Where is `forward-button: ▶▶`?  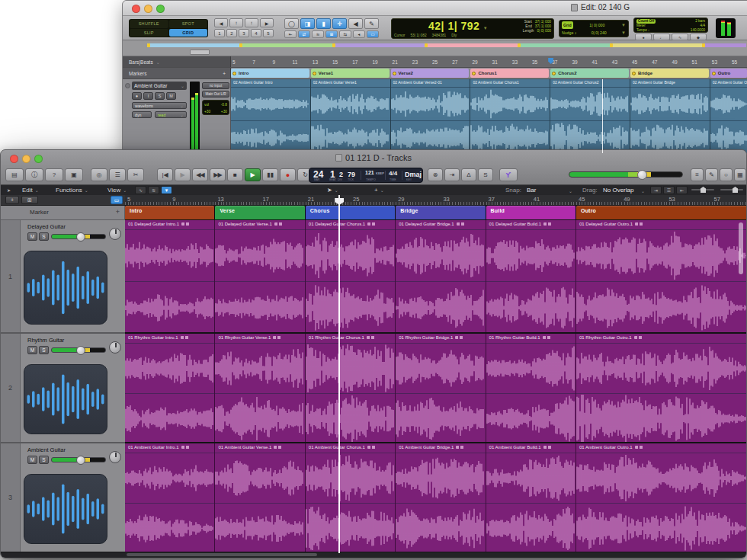 forward-button: ▶▶ is located at coordinates (218, 175).